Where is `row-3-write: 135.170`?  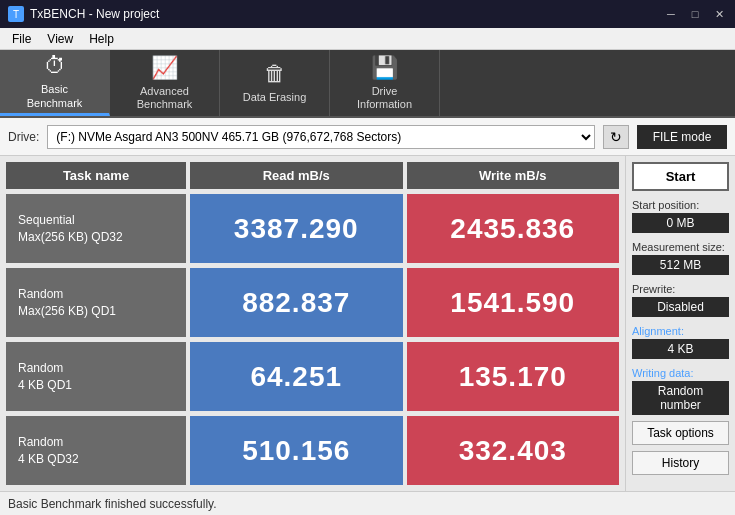
row-3-write: 135.170 is located at coordinates (514, 376).